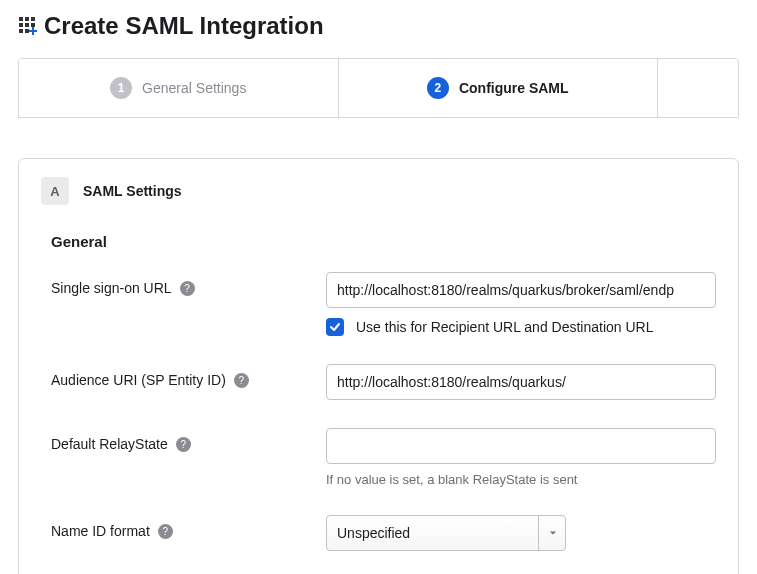 This screenshot has width=757, height=574. I want to click on name-id-format-label: Name ID format, so click(100, 531).